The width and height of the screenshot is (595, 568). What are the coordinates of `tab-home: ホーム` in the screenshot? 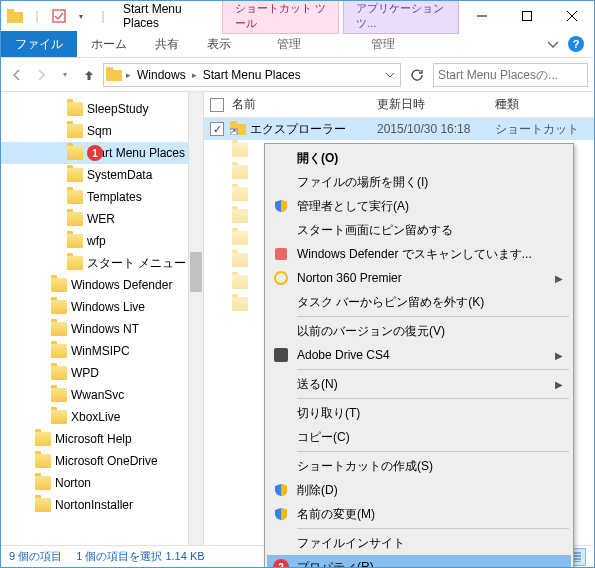 It's located at (109, 44).